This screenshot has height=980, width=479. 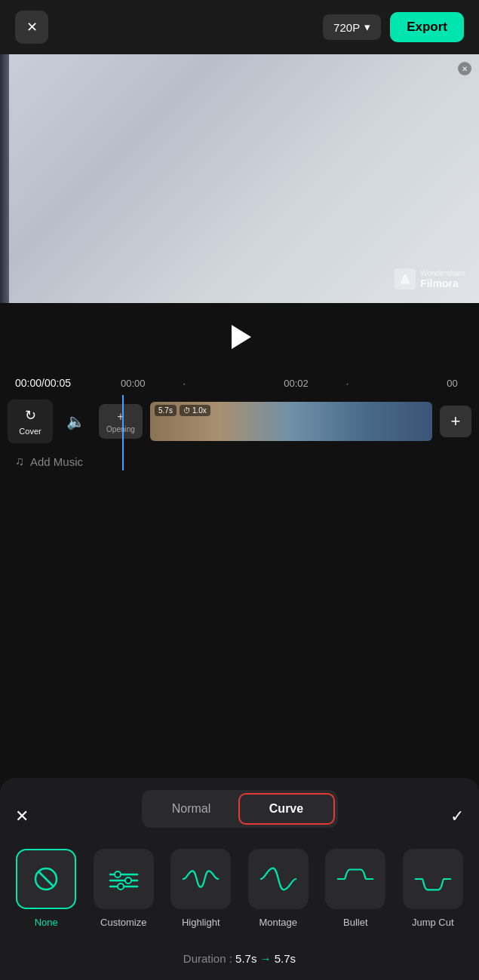 What do you see at coordinates (430, 279) in the screenshot?
I see `filmora-watermark: Wondershare Filmora` at bounding box center [430, 279].